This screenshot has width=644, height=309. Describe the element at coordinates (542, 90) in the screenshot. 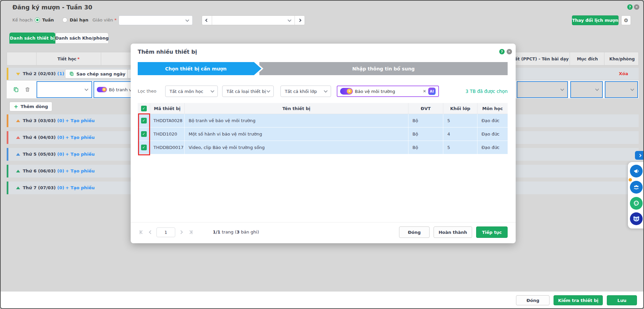

I see `ppct-select` at that location.